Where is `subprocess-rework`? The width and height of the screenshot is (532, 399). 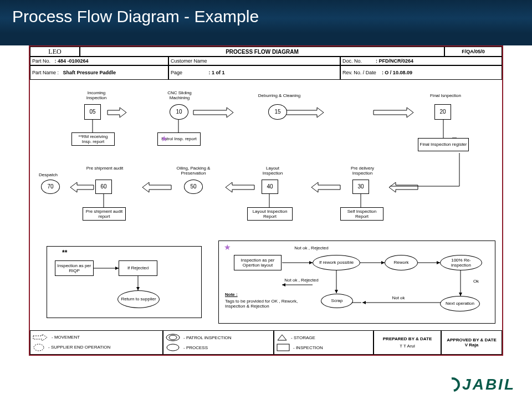
subprocess-rework is located at coordinates (357, 282).